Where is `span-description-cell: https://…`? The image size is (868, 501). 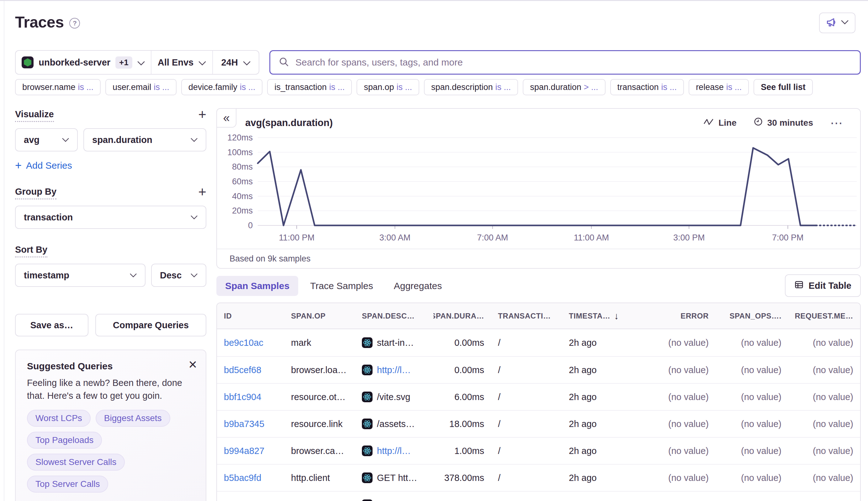
span-description-cell: https://… is located at coordinates (394, 500).